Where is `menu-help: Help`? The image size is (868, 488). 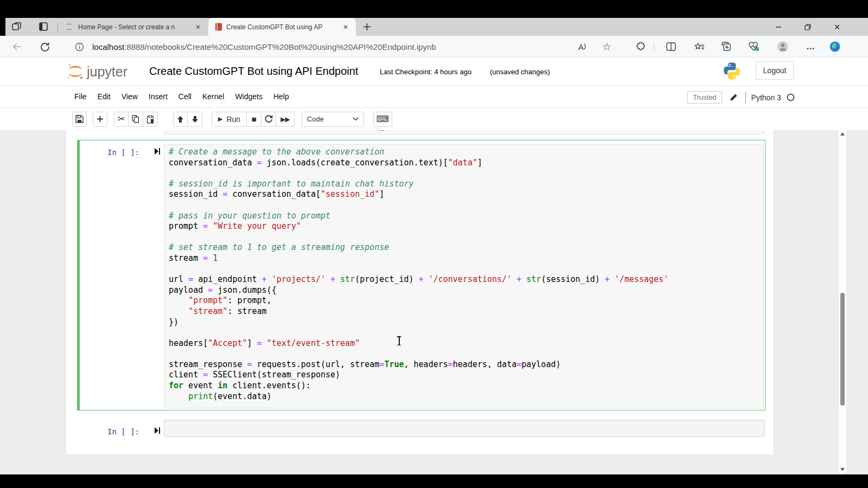
menu-help: Help is located at coordinates (281, 97).